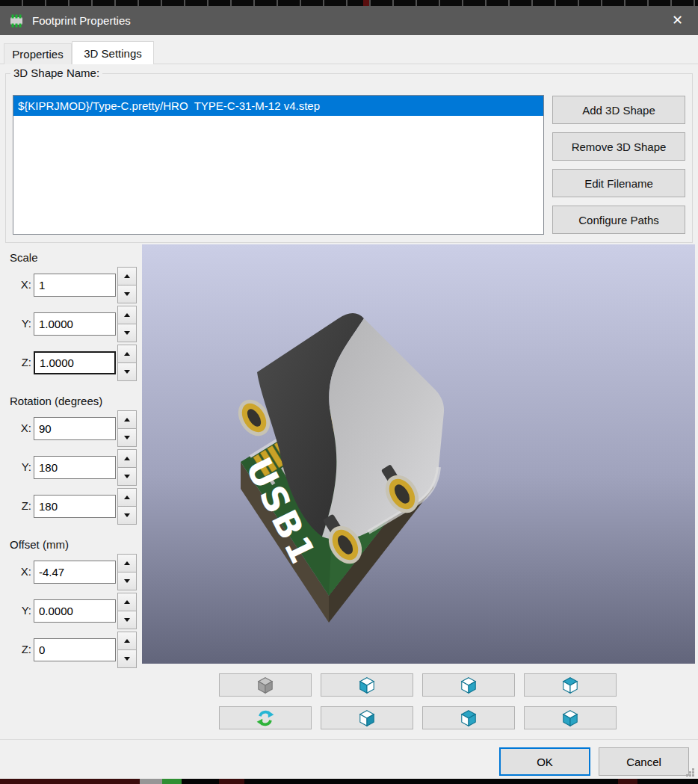 Image resolution: width=698 pixels, height=784 pixels. I want to click on edit-filename-button: Edit Filename, so click(619, 183).